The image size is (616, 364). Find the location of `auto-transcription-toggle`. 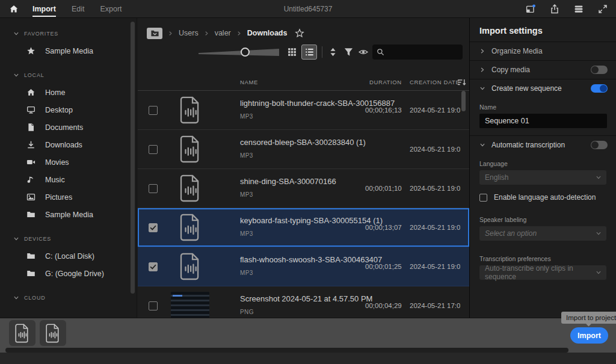

auto-transcription-toggle is located at coordinates (599, 145).